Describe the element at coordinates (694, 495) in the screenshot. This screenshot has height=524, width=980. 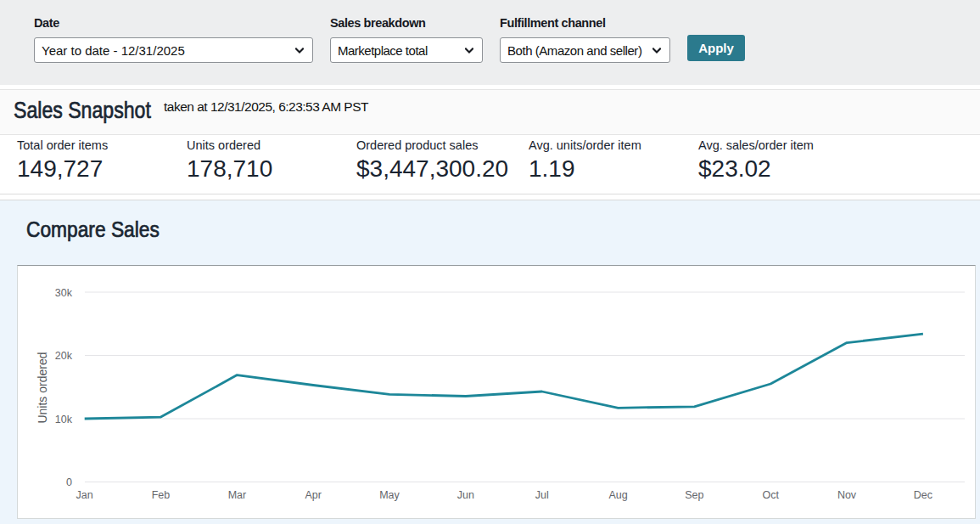
I see `svg-text: Sep` at that location.